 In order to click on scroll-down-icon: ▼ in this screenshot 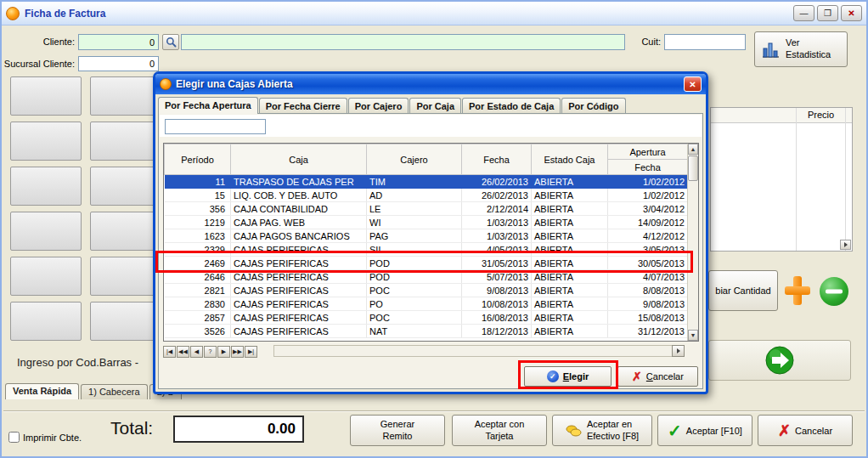, I will do `click(693, 335)`.